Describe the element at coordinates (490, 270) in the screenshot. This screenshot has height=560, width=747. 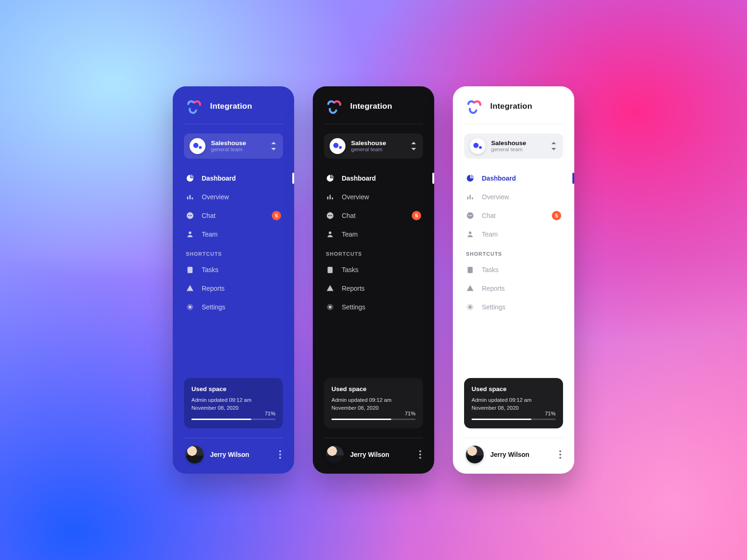
I see `nav-label: Tasks` at that location.